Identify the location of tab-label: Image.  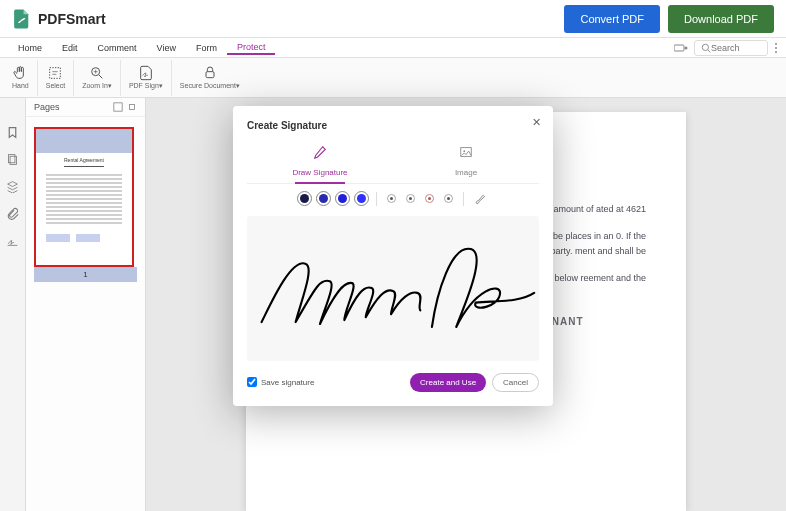
(466, 172).